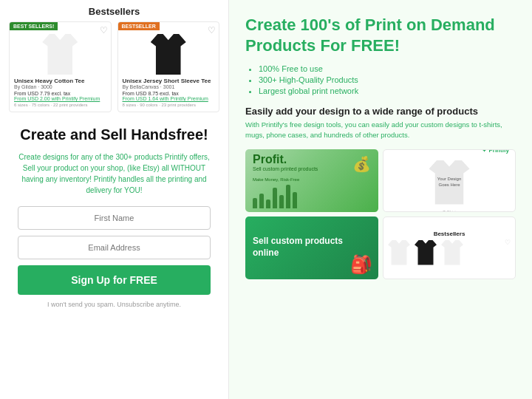  Describe the element at coordinates (61, 87) in the screenshot. I see `product-by-1: By Gildan · 3000` at that location.